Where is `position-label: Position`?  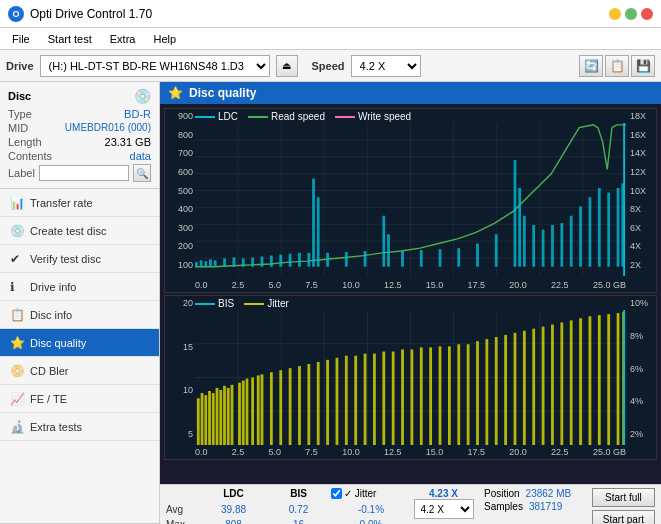 position-label: Position is located at coordinates (502, 494).